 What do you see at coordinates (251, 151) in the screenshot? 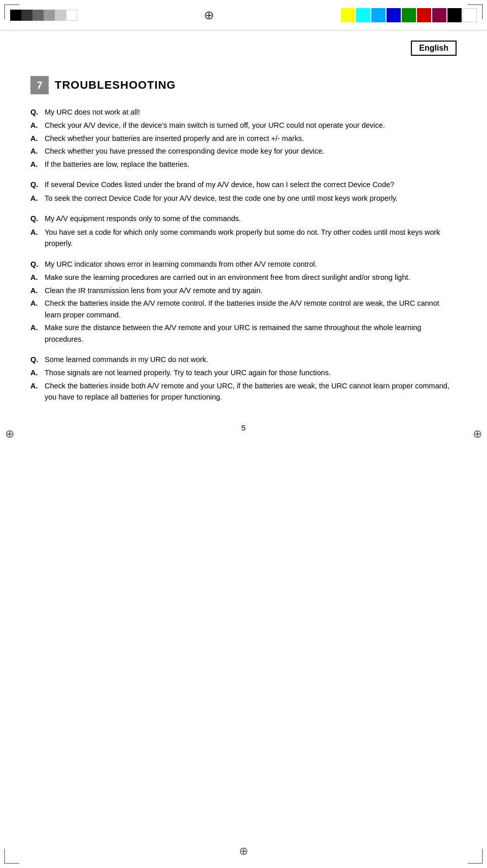
I see `answer-text-1-3: Check whether you have pressed the corre…` at bounding box center [251, 151].